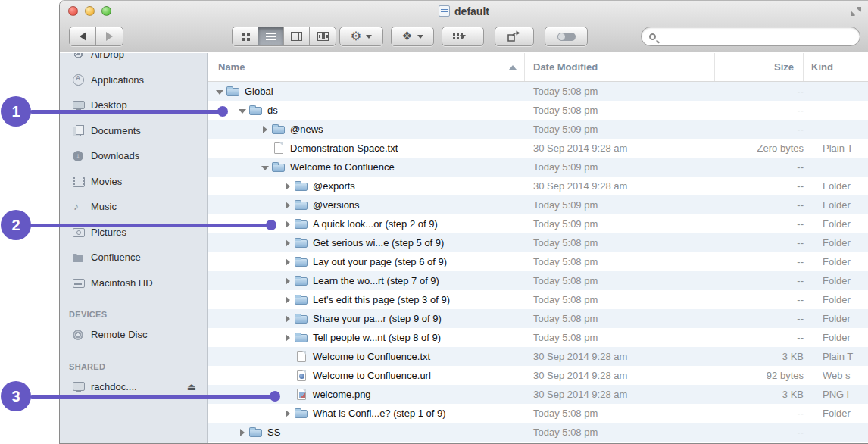 The image size is (868, 444). Describe the element at coordinates (538, 394) in the screenshot. I see `file-row: welcome.png 30 Sep 2014 9:28 am 3 KB PNG…` at that location.